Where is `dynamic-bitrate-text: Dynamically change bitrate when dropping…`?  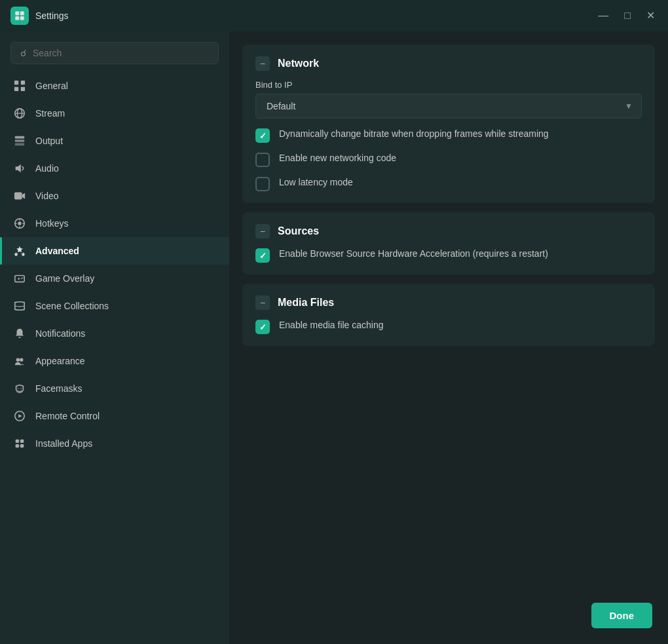 dynamic-bitrate-text: Dynamically change bitrate when dropping… is located at coordinates (414, 134).